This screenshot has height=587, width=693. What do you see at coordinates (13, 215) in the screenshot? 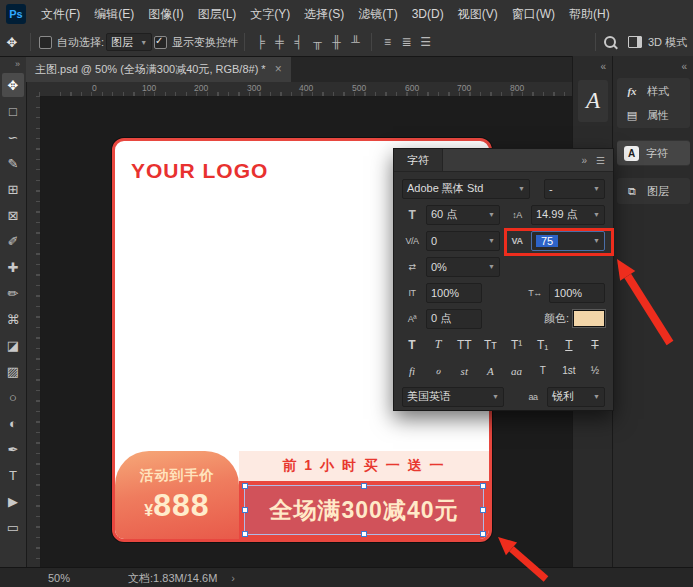
I see `frame-tool-icon: ⊠` at bounding box center [13, 215].